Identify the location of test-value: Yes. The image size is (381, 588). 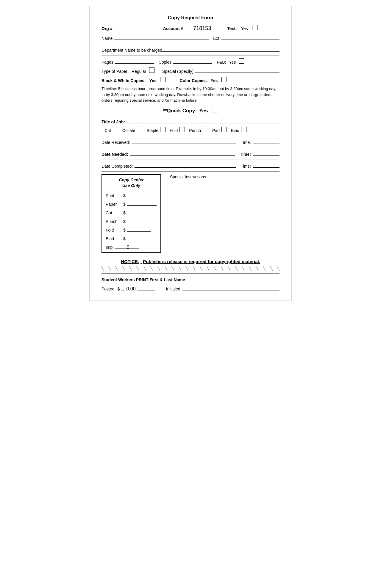
(245, 29).